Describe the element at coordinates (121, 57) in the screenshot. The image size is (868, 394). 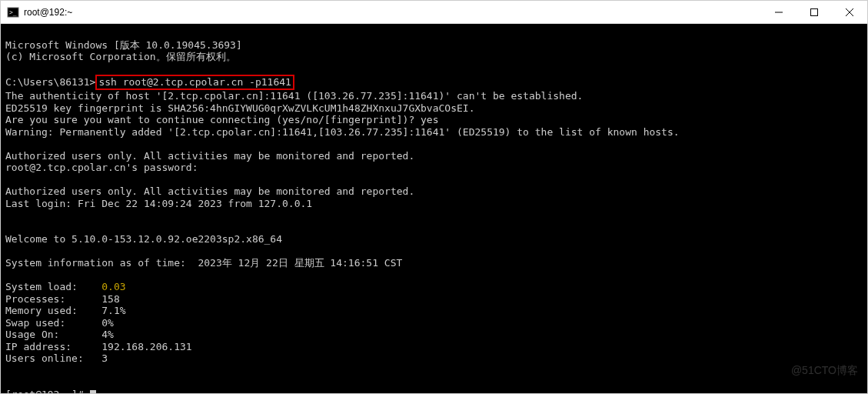
I see `output-line: (c) Microsoft Corporation。保留所有权利。` at that location.